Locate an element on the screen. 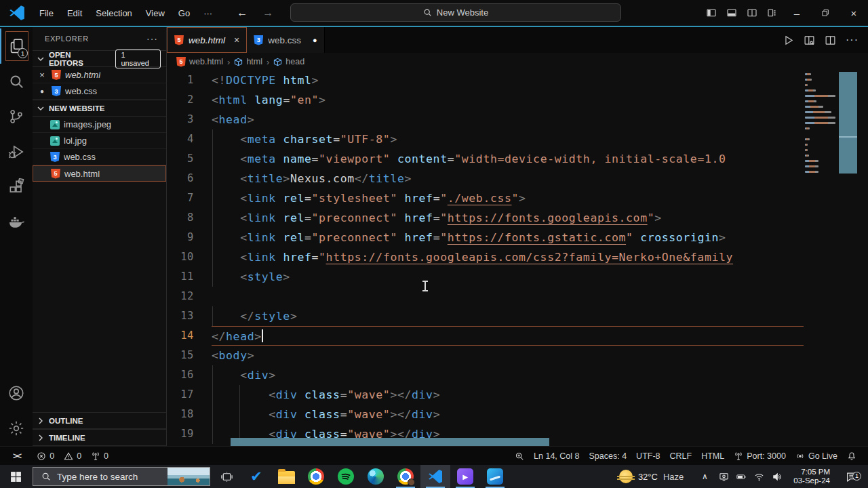 Image resolution: width=868 pixels, height=488 pixels. breadcrumb-item: html is located at coordinates (248, 62).